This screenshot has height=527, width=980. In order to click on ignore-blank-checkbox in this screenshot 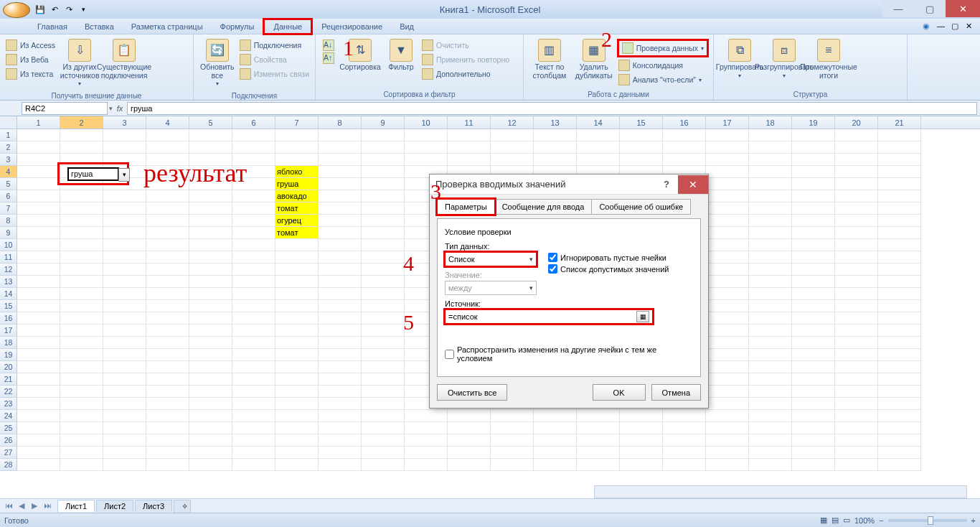, I will do `click(552, 257)`.